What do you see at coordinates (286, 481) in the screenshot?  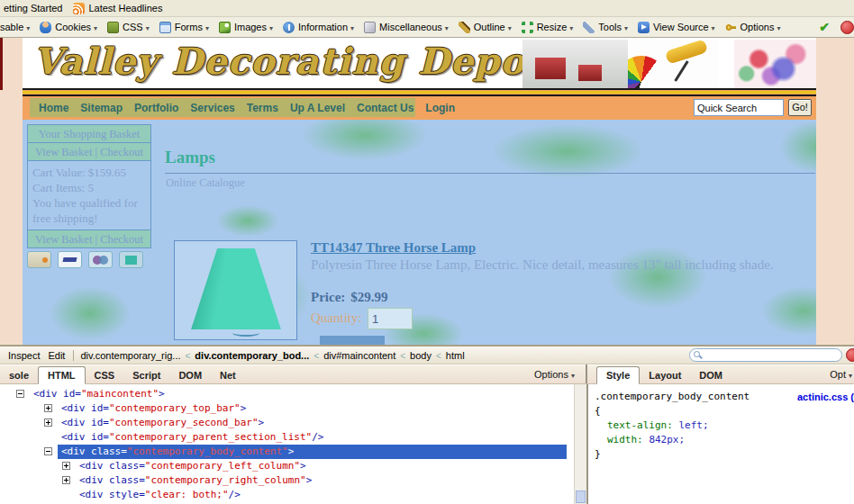 I see `tree-row: <div class="contemporary_right_column">` at bounding box center [286, 481].